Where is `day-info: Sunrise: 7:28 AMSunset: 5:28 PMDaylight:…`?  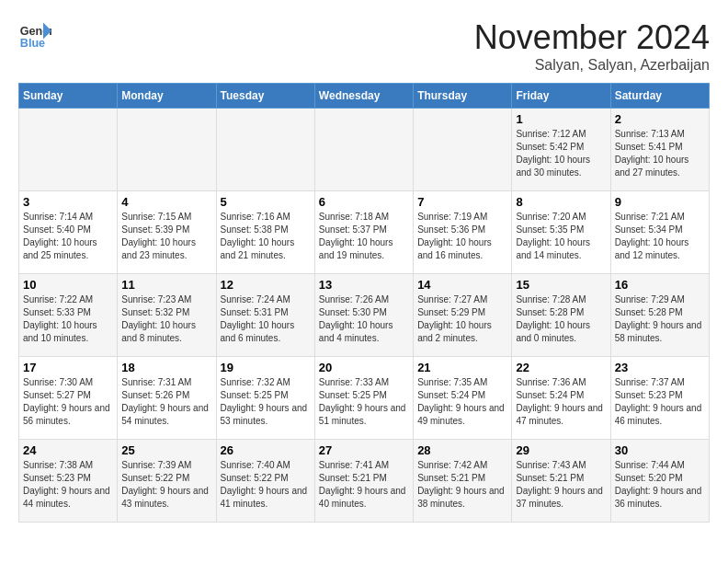
day-info: Sunrise: 7:28 AMSunset: 5:28 PMDaylight:… is located at coordinates (561, 319).